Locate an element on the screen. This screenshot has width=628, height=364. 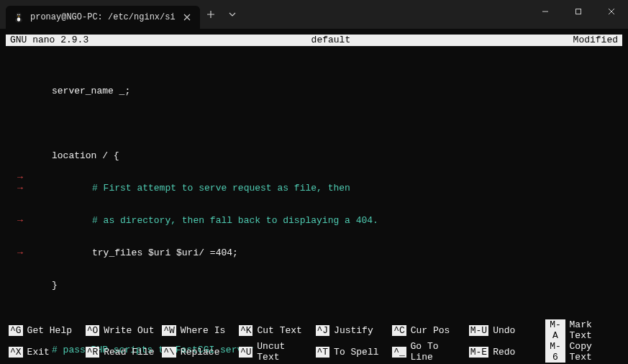
nano-modified: Modified is located at coordinates (596, 40).